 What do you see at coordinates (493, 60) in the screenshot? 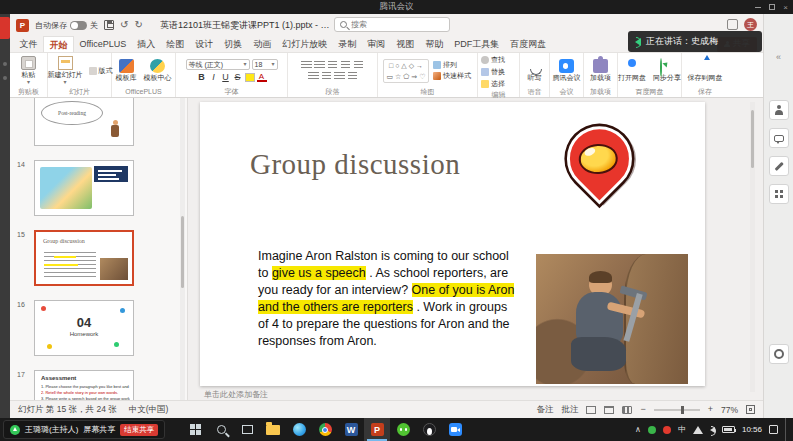
I see `find-button: 查找` at bounding box center [493, 60].